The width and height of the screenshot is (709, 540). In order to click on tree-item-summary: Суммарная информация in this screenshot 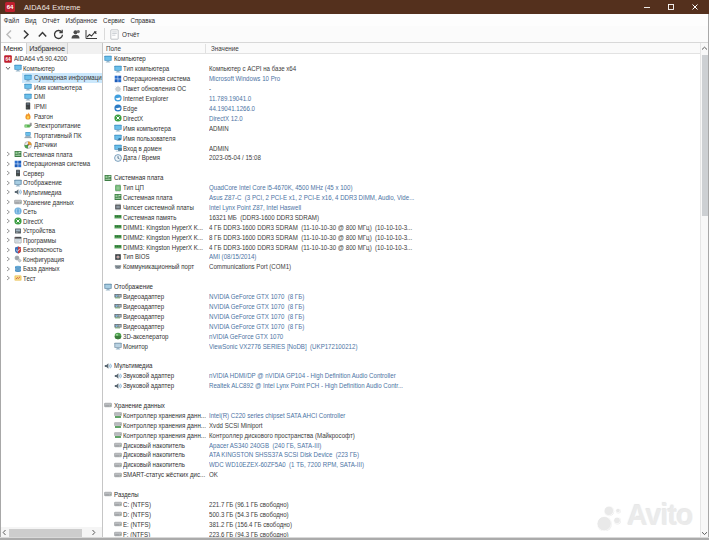, I will do `click(51, 78)`.